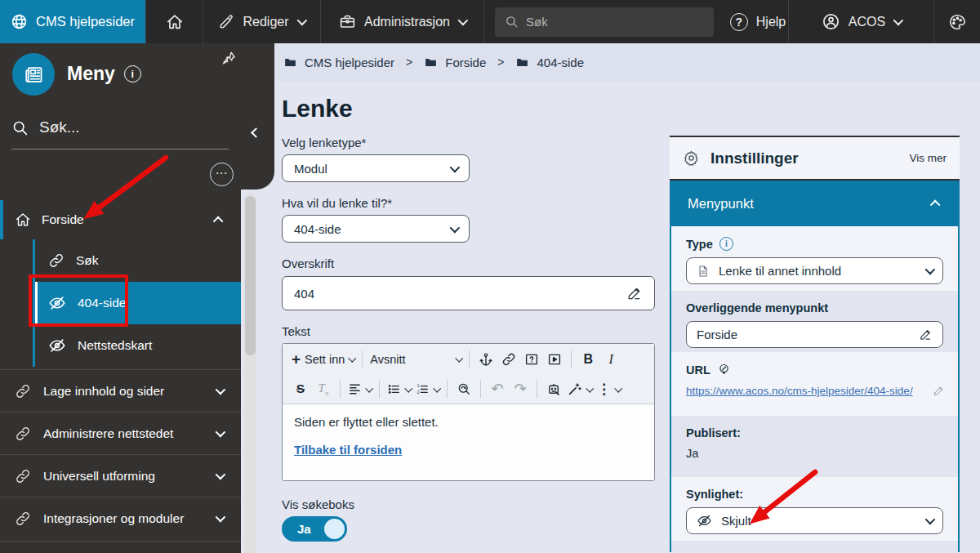 The height and width of the screenshot is (553, 980). What do you see at coordinates (519, 389) in the screenshot?
I see `redo-icon: ↷` at bounding box center [519, 389].